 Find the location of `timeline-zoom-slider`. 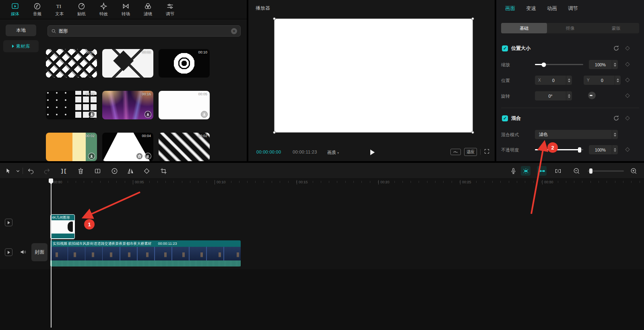

timeline-zoom-slider is located at coordinates (606, 171).